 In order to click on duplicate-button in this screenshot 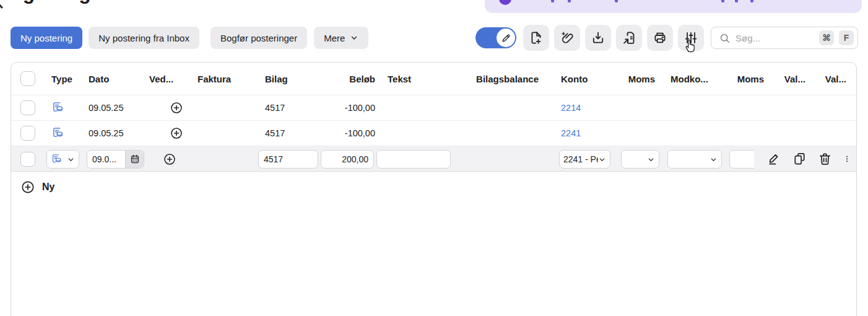, I will do `click(799, 159)`.